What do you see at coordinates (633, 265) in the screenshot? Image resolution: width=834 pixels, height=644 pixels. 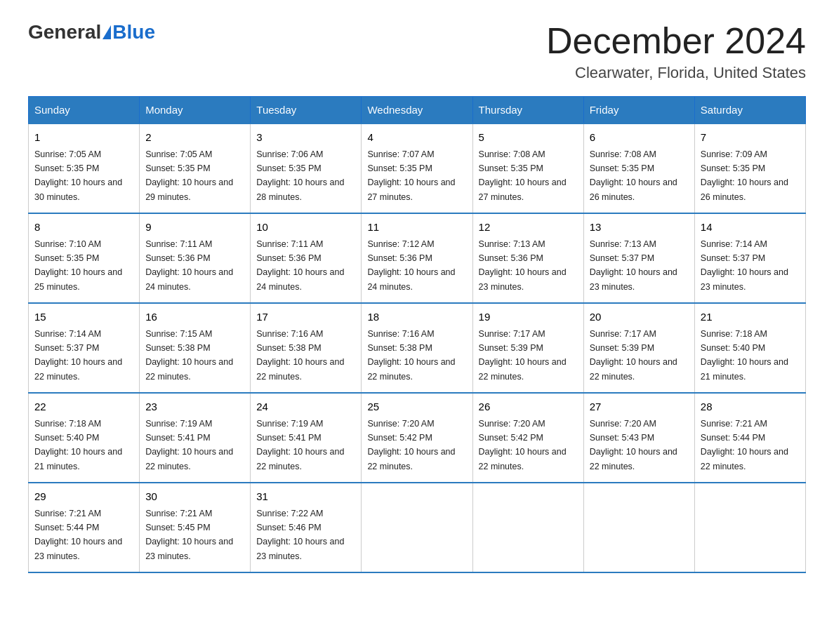 I see `day-info: Sunrise: 7:13 AMSunset: 5:37 PMDaylight:…` at bounding box center [633, 265].